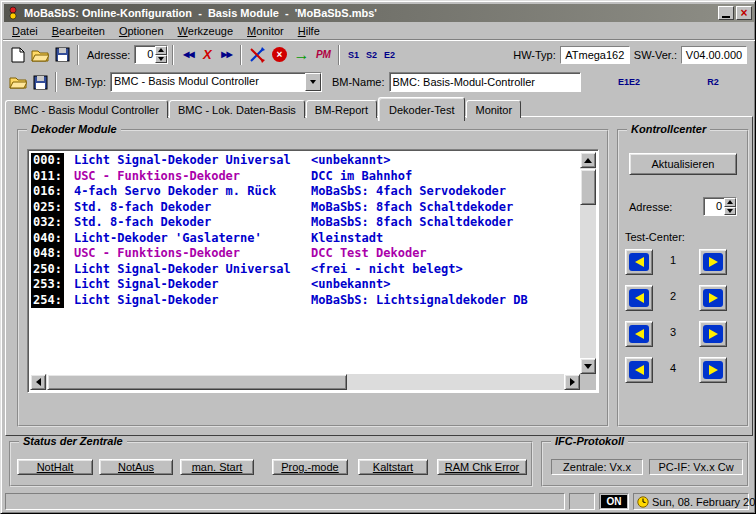 The height and width of the screenshot is (514, 756). I want to click on delete-module-button: X, so click(207, 55).